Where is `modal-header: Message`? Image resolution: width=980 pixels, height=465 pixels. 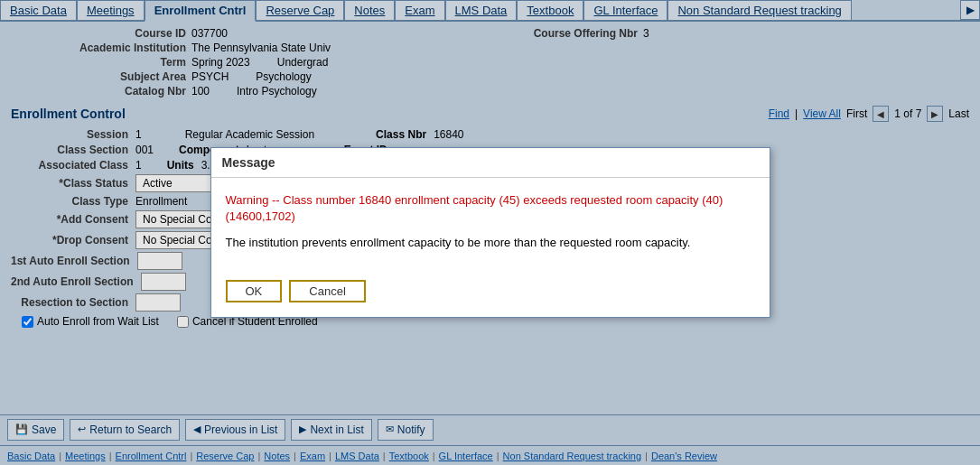
modal-header: Message is located at coordinates (490, 163).